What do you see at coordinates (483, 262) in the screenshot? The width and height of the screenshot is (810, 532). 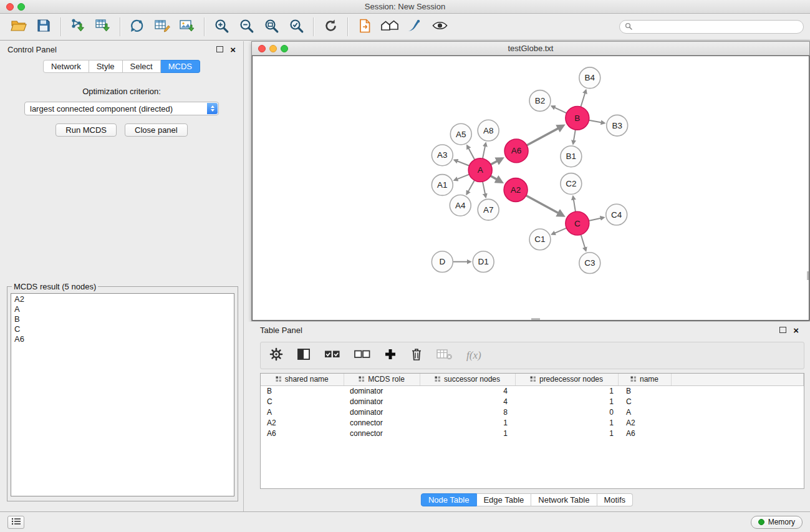 I see `graph-node-D1: D1` at bounding box center [483, 262].